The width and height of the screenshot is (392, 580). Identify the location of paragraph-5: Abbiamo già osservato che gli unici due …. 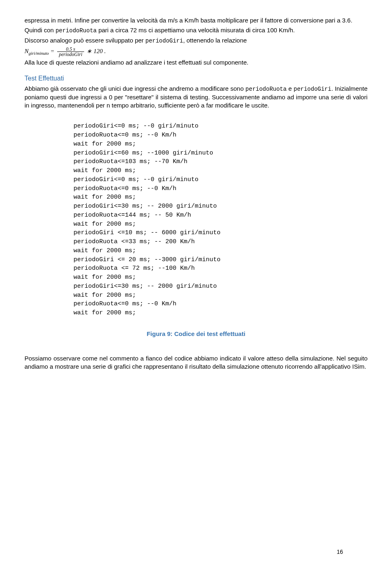
(196, 97).